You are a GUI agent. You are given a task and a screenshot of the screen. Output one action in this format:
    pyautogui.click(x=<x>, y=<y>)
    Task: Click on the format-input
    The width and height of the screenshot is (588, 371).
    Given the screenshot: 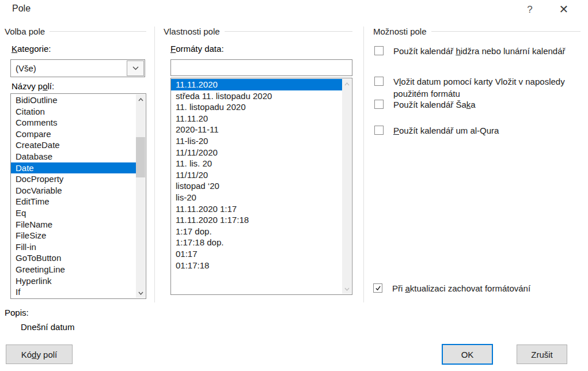 What is the action you would take?
    pyautogui.click(x=261, y=68)
    